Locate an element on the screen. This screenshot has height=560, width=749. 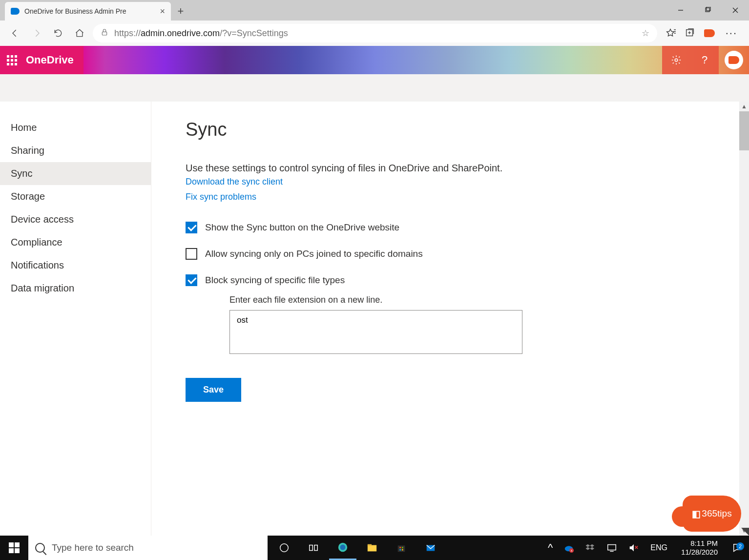
onedrive-tray-icon: x is located at coordinates (569, 548).